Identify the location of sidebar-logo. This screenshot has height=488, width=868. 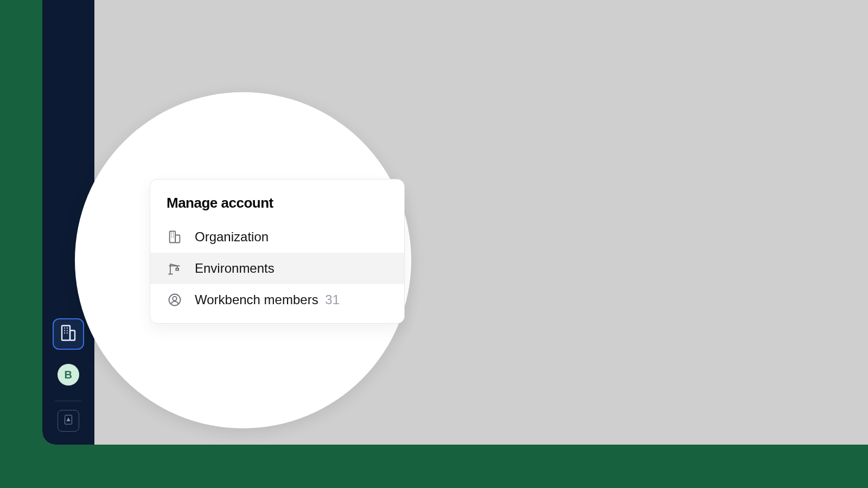
(68, 421).